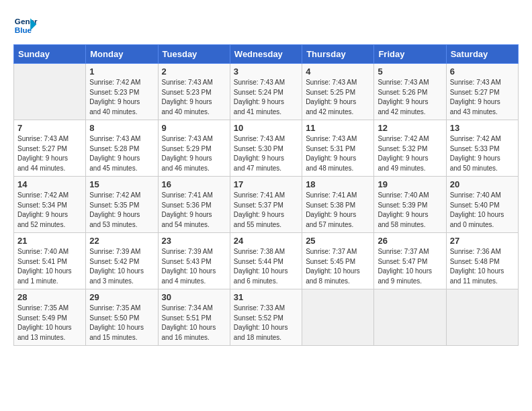  Describe the element at coordinates (410, 97) in the screenshot. I see `day-info: Sunrise: 7:43 AM Sunset: 5:26 PM Dayligh…` at that location.